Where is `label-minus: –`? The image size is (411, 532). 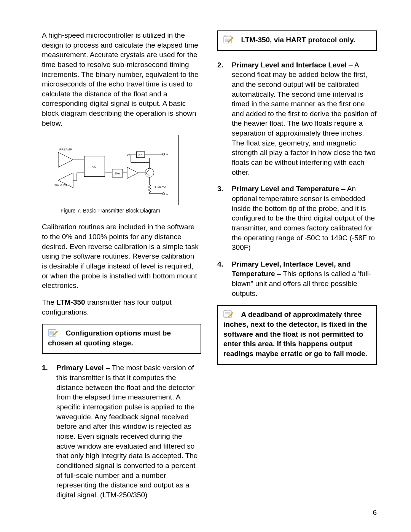 label-minus: – is located at coordinates (167, 194).